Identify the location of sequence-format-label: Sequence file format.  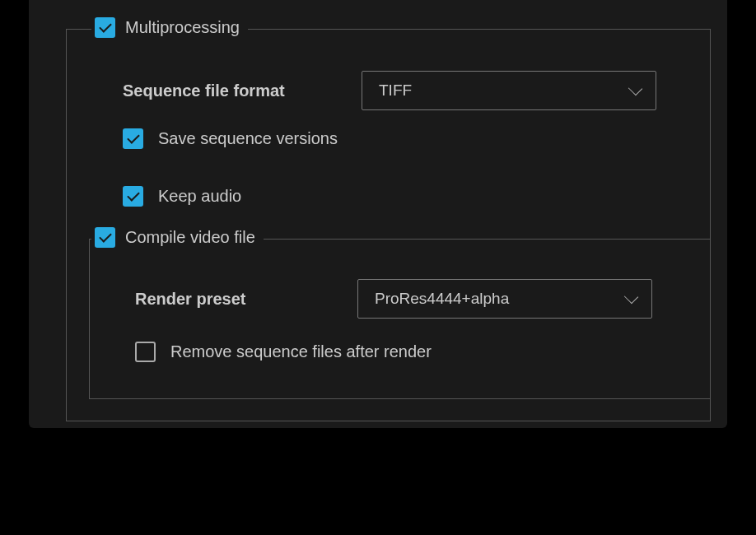
(234, 91).